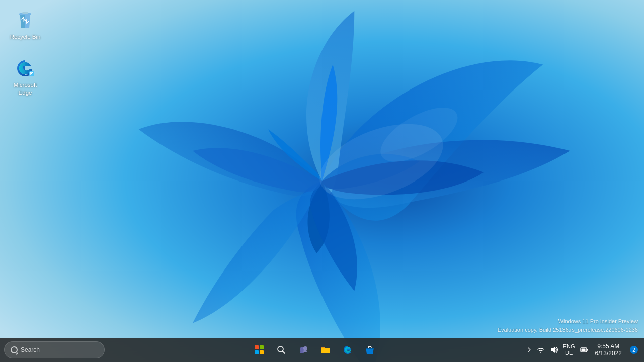  What do you see at coordinates (609, 353) in the screenshot?
I see `clock-date: 6/13/2022` at bounding box center [609, 353].